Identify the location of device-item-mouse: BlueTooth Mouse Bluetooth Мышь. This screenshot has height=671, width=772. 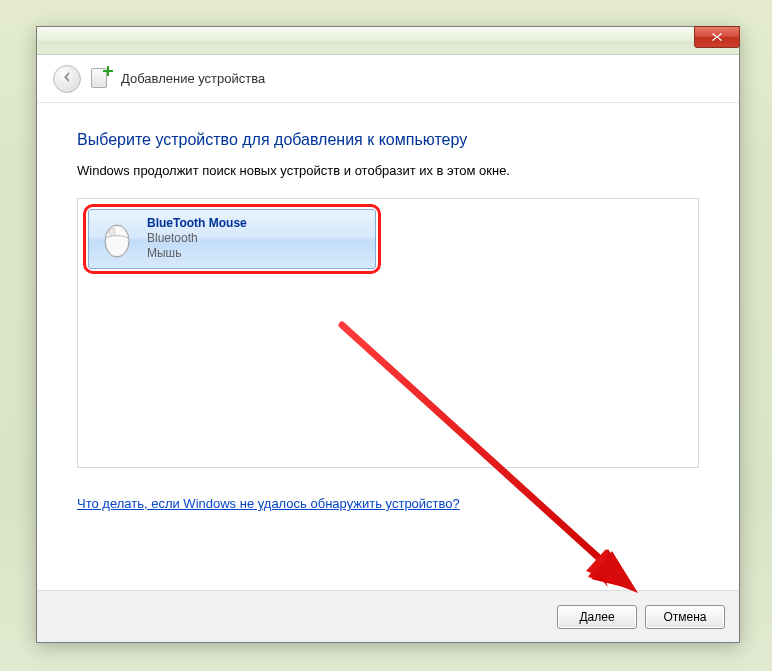
(232, 239).